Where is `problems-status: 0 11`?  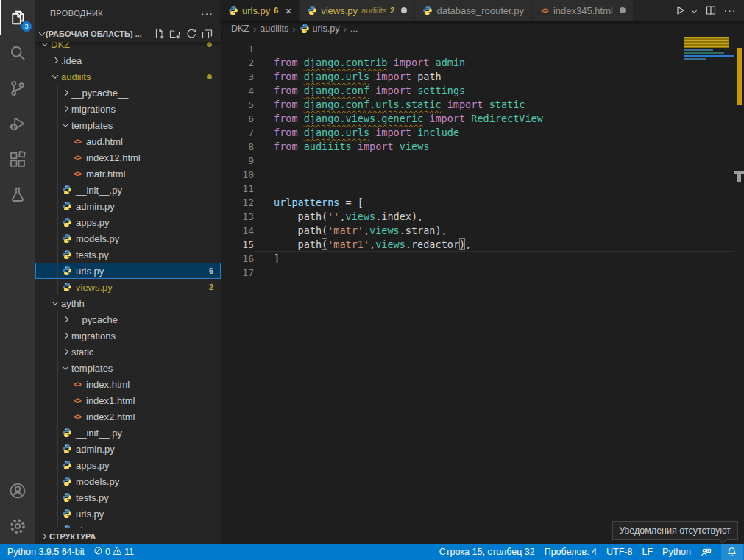 problems-status: 0 11 is located at coordinates (113, 552).